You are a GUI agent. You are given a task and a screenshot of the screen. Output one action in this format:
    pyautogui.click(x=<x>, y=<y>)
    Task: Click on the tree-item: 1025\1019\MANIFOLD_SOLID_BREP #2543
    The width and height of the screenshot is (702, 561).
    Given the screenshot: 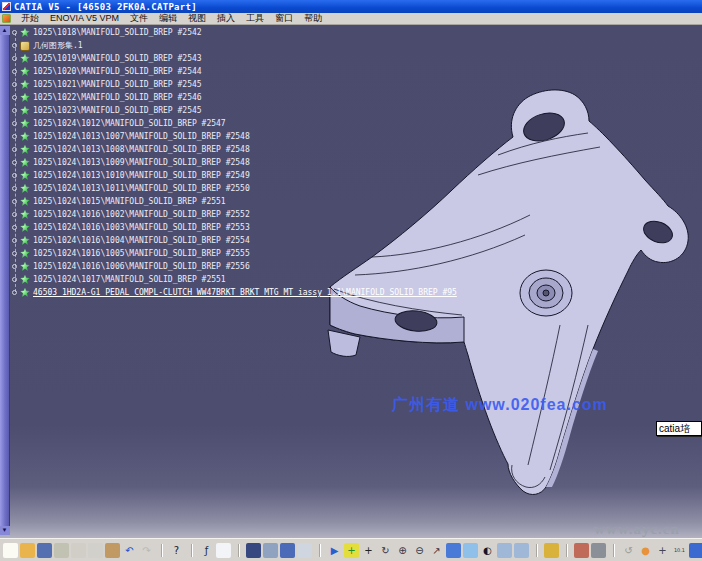 What is the action you would take?
    pyautogui.click(x=245, y=58)
    